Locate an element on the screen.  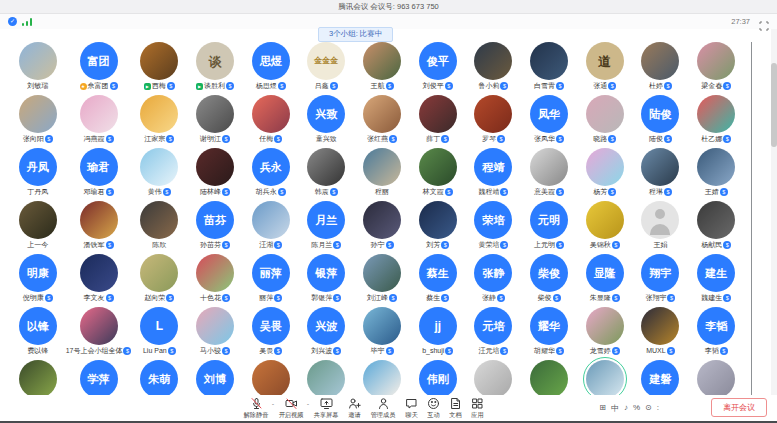
participant-tile: 张向阳$ is located at coordinates (38, 122).